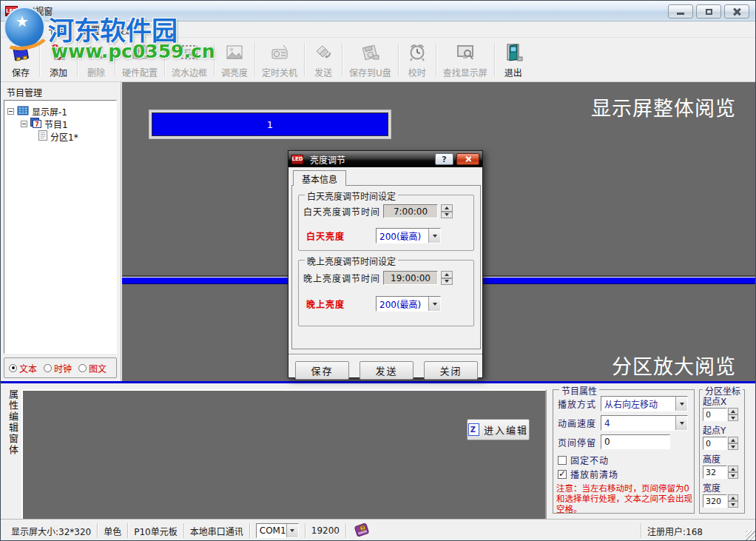 This screenshot has height=541, width=756. What do you see at coordinates (61, 111) in the screenshot?
I see `tree-node-screen: 显示屏-1` at bounding box center [61, 111].